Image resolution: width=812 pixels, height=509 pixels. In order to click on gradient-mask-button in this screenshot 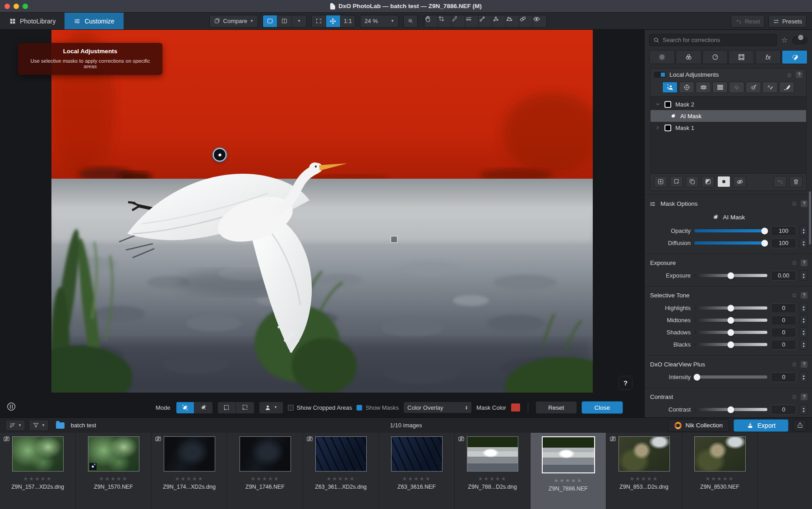, I will do `click(720, 88)`.